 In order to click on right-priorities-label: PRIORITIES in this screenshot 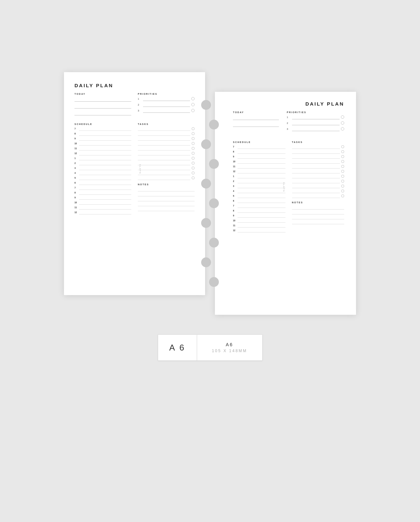, I will do `click(316, 112)`.